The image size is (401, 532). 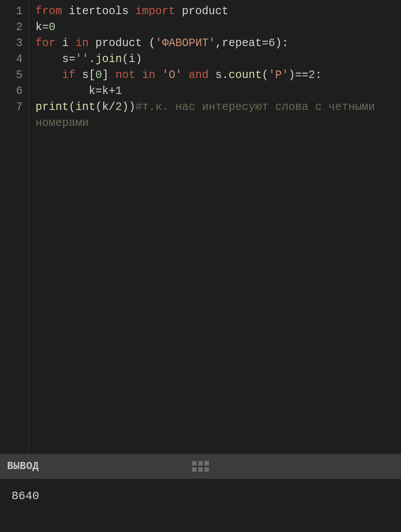 I want to click on code-line: s=''.join(i), so click(x=218, y=59).